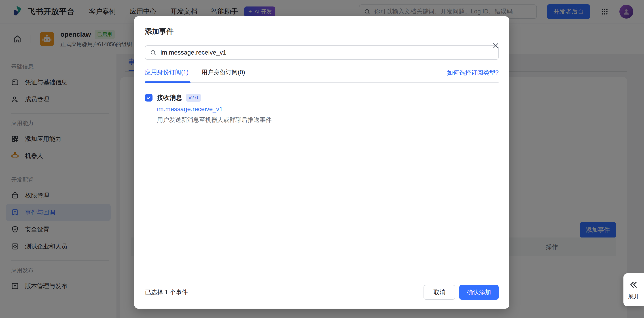  Describe the element at coordinates (322, 52) in the screenshot. I see `modal-search-box` at that location.